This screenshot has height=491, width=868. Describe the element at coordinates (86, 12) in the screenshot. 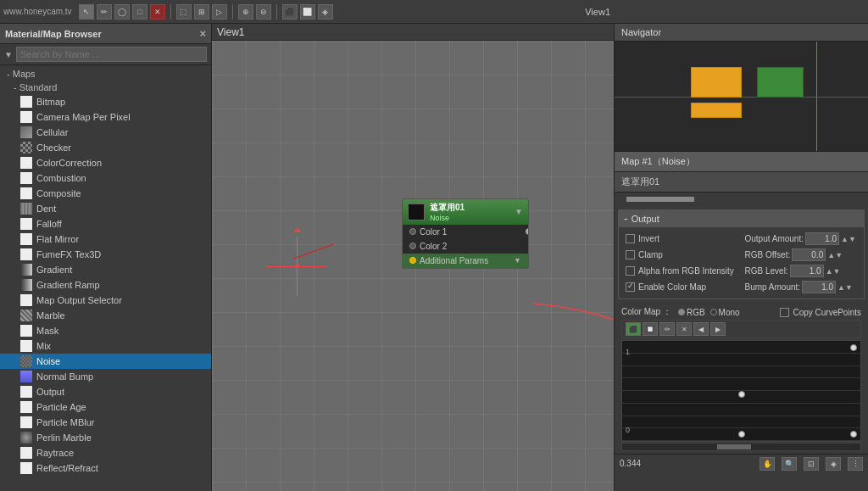

I see `select-tool-icon: ↖` at that location.